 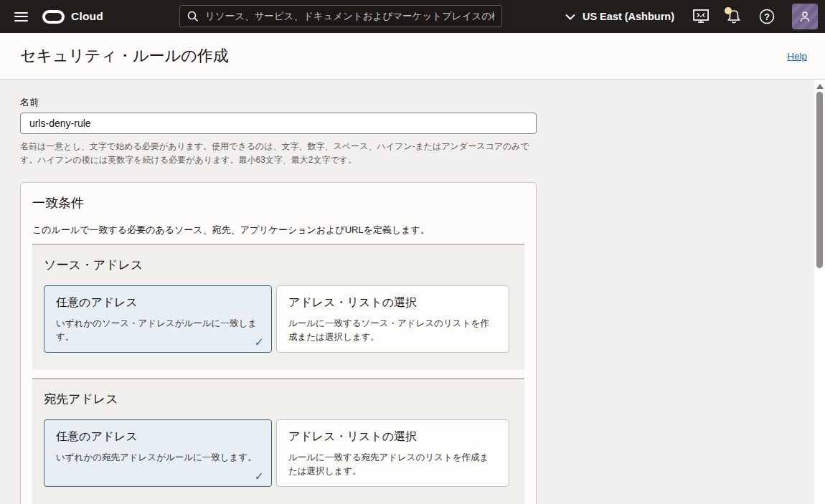 What do you see at coordinates (278, 441) in the screenshot?
I see `destination-address-section: 宛先アドレス 任意のアドレス いずれかの宛先アドレスがルールに一致します。 ✓ …` at bounding box center [278, 441].